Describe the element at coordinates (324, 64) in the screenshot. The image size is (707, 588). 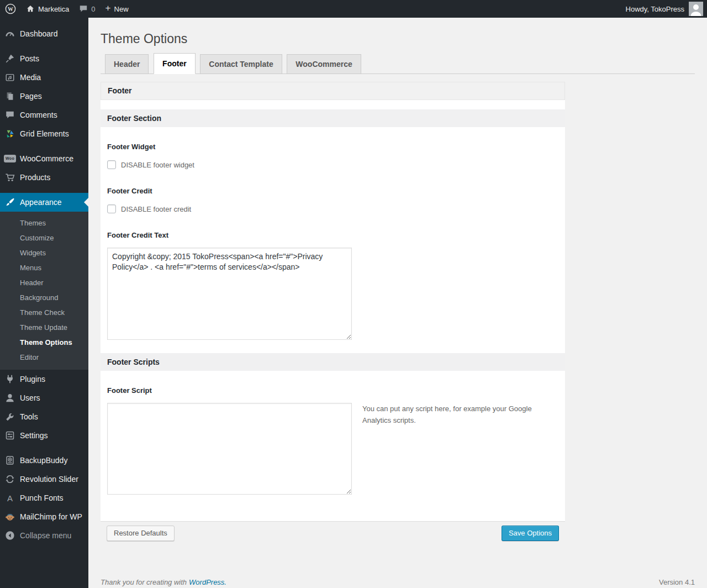
I see `tab-woocommerce: WooCommerce` at that location.